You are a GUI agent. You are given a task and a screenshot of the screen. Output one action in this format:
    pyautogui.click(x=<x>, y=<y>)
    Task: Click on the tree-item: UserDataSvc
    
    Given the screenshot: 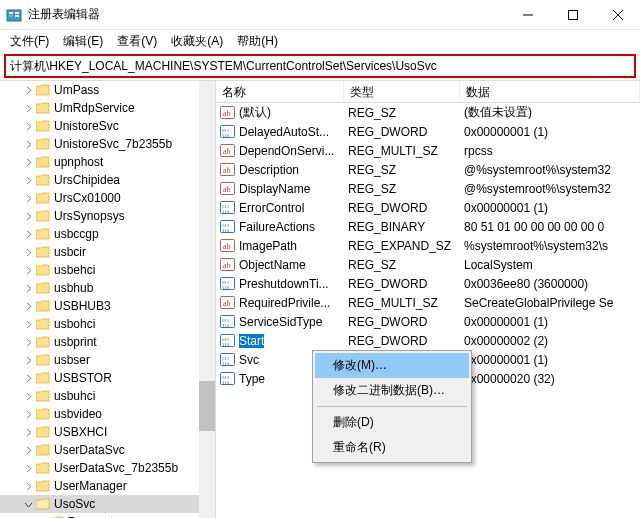 What is the action you would take?
    pyautogui.click(x=108, y=450)
    